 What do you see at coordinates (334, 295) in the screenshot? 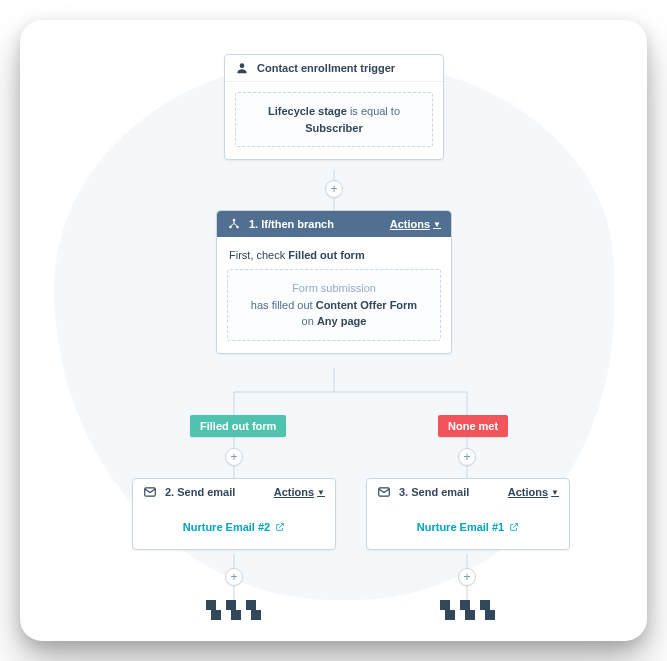
I see `branch-body: First, check Filled out form Form submis…` at bounding box center [334, 295].